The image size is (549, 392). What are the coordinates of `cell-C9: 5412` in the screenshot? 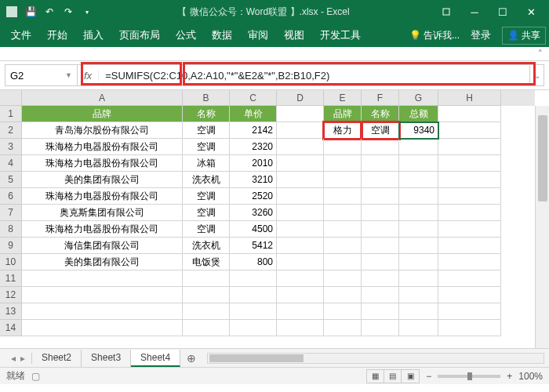 It's located at (253, 246).